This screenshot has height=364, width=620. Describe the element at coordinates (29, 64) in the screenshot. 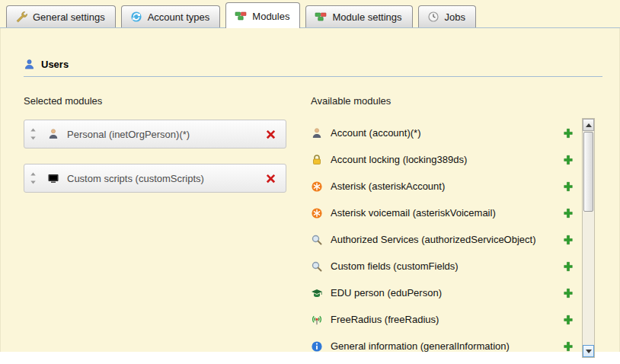

I see `user-icon` at that location.